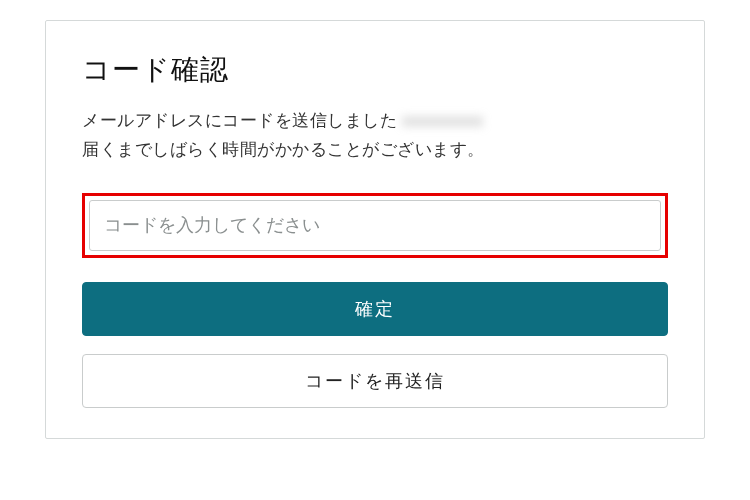 Image resolution: width=750 pixels, height=500 pixels. I want to click on code-input-highlight, so click(375, 226).